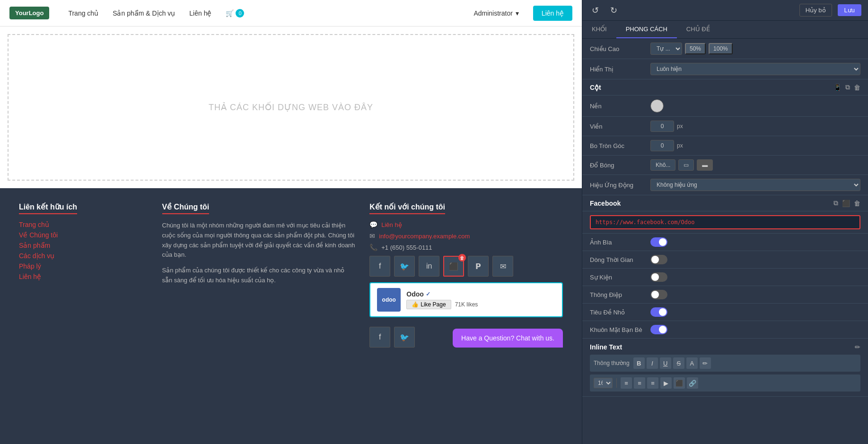  I want to click on nav-link-products: Sản phẩm & Dịch vụ, so click(144, 13).